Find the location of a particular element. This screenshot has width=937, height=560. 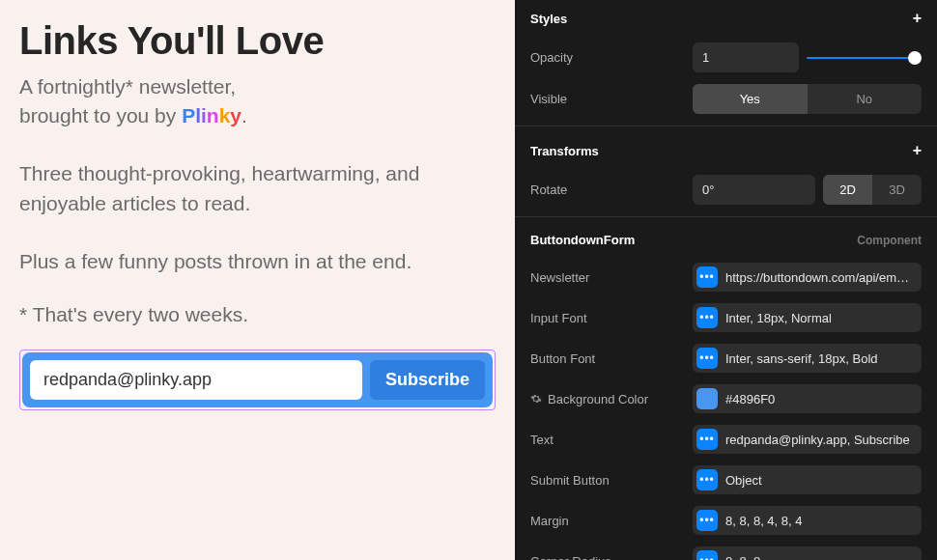

radius-label: Corner Radius is located at coordinates (608, 558).